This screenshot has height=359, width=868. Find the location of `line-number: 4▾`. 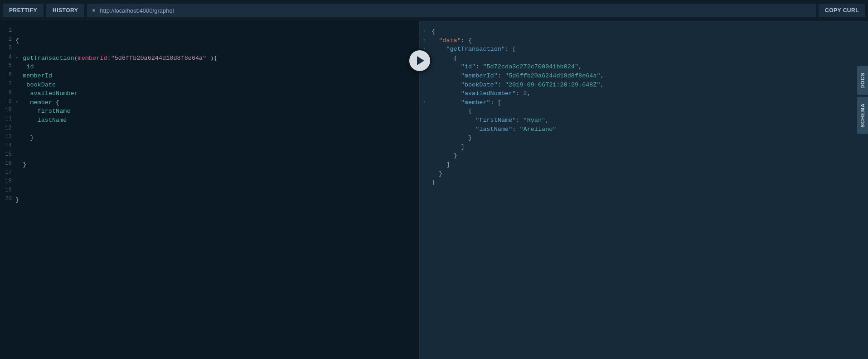

line-number: 4▾ is located at coordinates (7, 58).